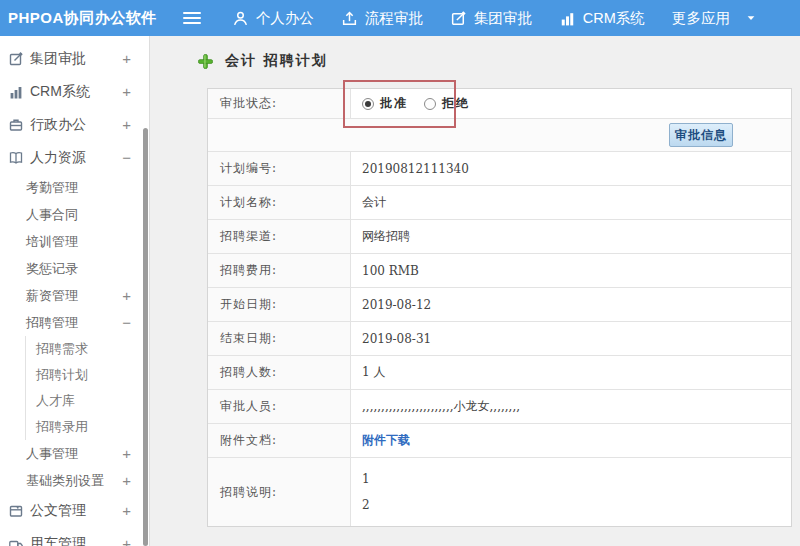  What do you see at coordinates (500, 373) in the screenshot?
I see `detail-row: 招聘人数:1 人` at bounding box center [500, 373].